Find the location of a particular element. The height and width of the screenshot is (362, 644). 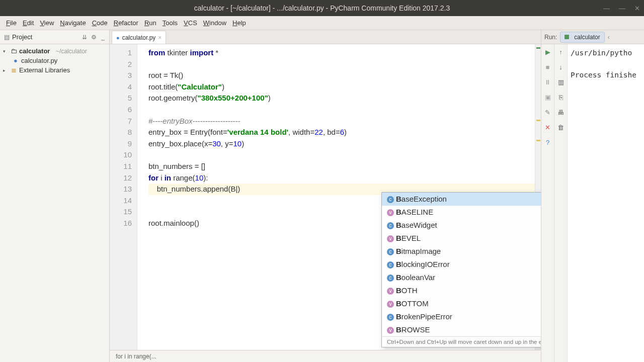

autocomplete-popup: cBaseExceptionbuiltinsvBASELINEtkinter.c… is located at coordinates (461, 269).